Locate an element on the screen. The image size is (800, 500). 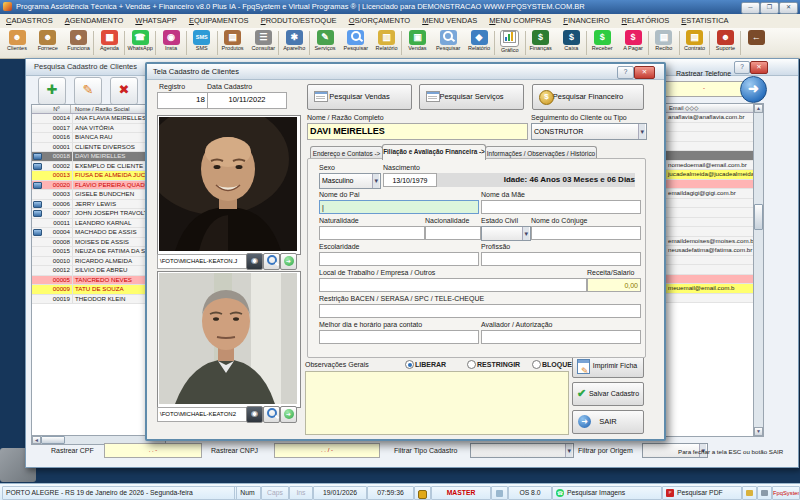
toolbar-servicos: ✎Serviços is located at coordinates (325, 43).